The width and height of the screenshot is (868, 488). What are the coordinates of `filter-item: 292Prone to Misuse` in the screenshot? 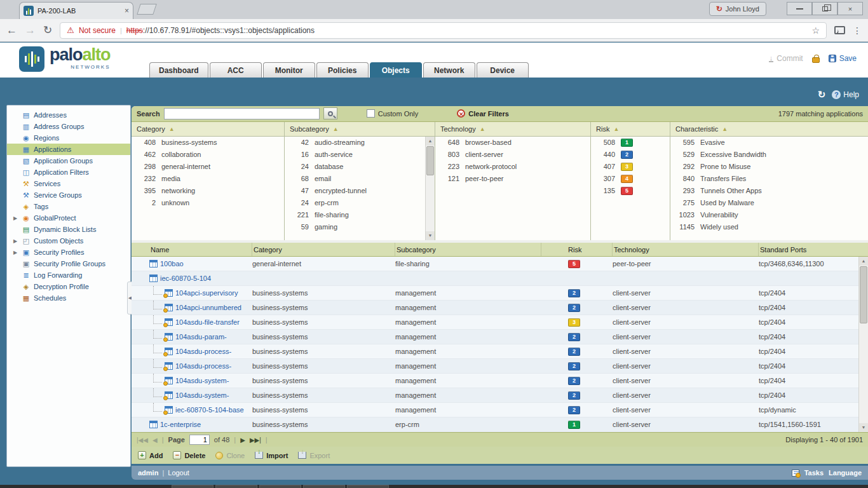 It's located at (769, 166).